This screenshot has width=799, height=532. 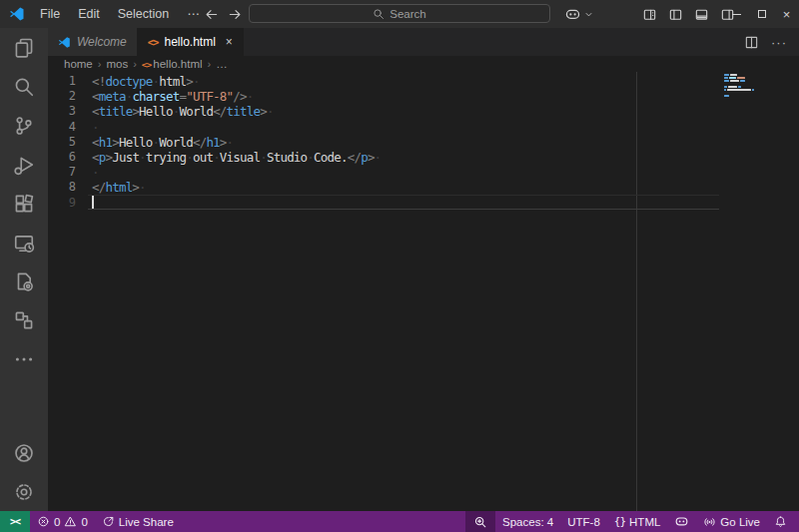 I want to click on copilot-status-button, so click(x=681, y=521).